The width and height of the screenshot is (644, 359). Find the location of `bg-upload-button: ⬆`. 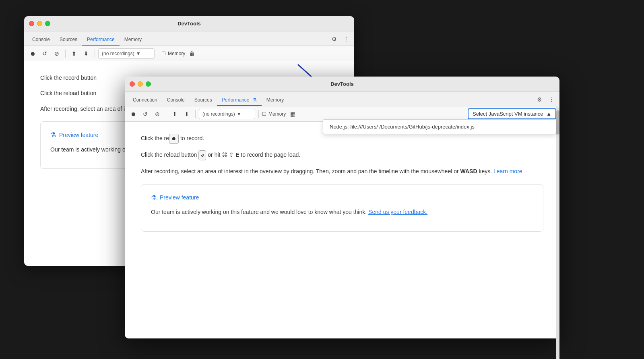

bg-upload-button: ⬆ is located at coordinates (74, 54).